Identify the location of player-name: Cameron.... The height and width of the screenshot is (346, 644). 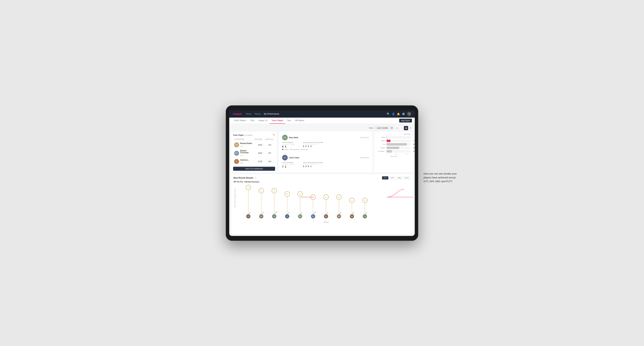
(244, 160).